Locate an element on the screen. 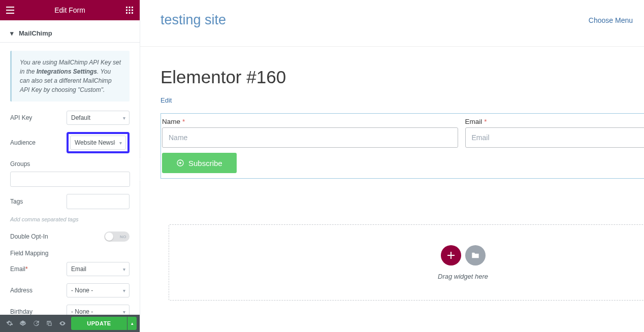  template-button is located at coordinates (475, 255).